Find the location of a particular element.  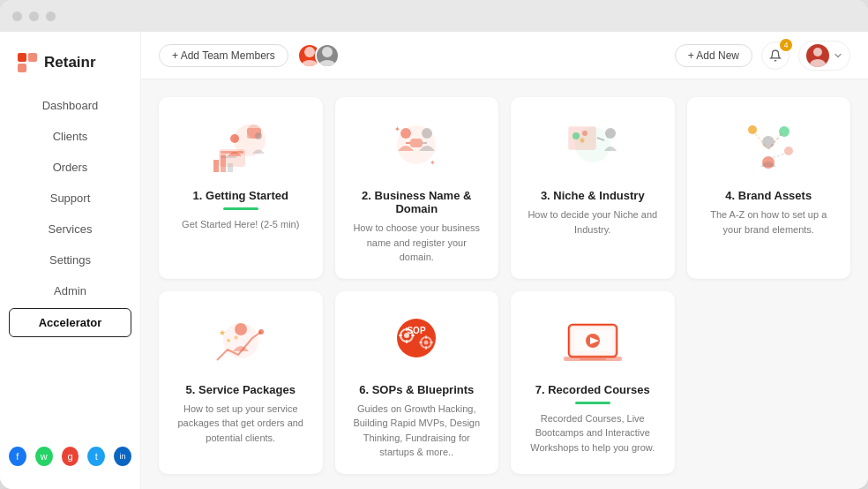

card-1-title: 1. Getting Started is located at coordinates (241, 196).